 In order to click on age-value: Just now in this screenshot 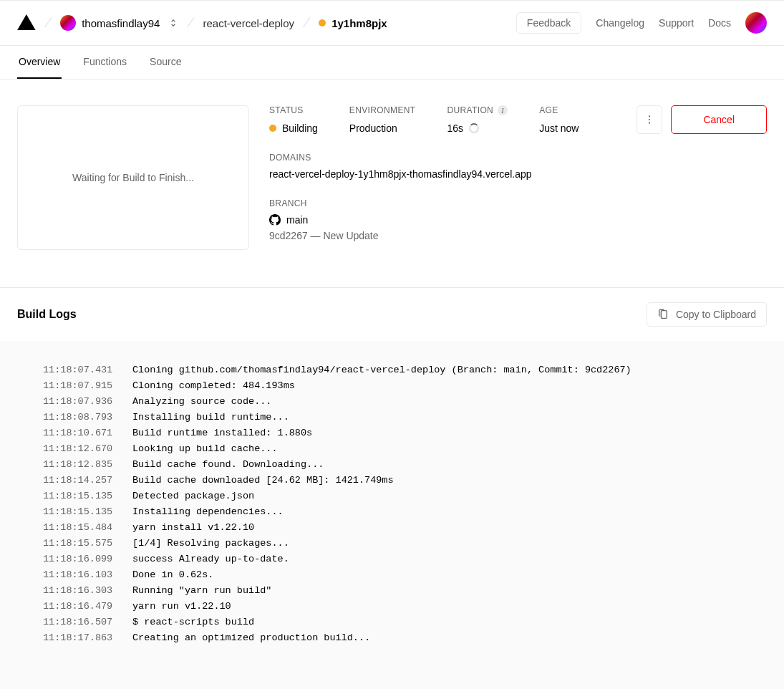, I will do `click(558, 128)`.